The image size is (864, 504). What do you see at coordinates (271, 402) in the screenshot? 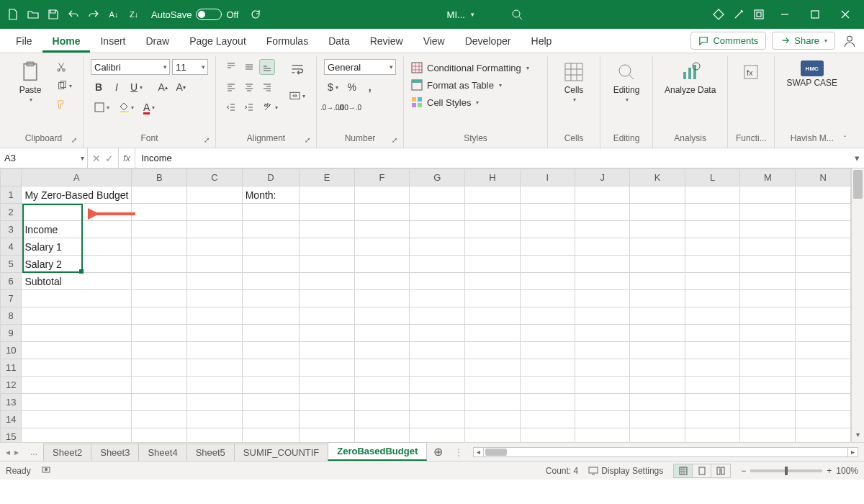
I see `cell-D13` at bounding box center [271, 402].